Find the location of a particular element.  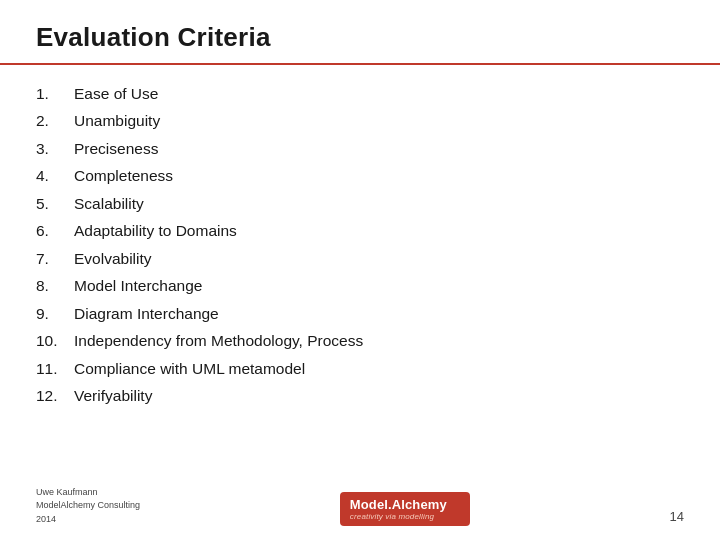

criteria-item-8: 8.Model Interchange is located at coordinates (360, 286).